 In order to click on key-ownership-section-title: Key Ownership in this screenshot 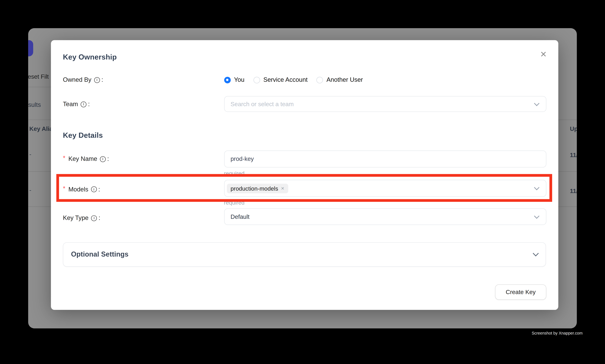, I will do `click(90, 57)`.